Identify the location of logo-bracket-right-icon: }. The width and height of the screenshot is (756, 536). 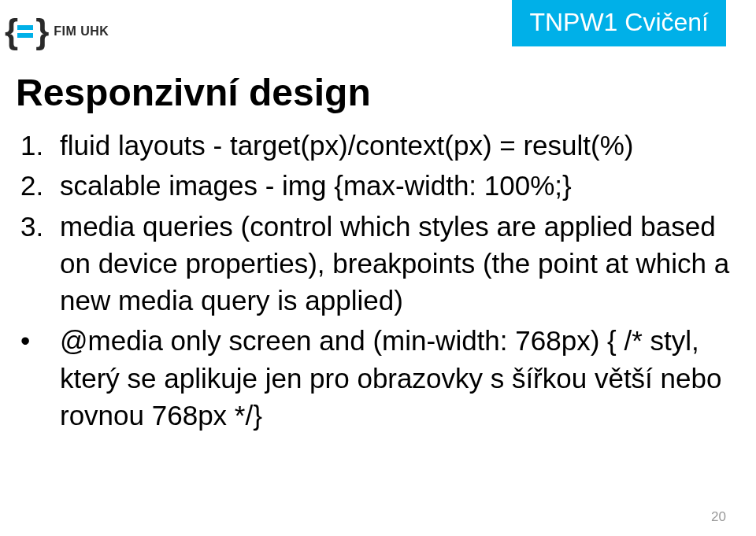
(41, 31).